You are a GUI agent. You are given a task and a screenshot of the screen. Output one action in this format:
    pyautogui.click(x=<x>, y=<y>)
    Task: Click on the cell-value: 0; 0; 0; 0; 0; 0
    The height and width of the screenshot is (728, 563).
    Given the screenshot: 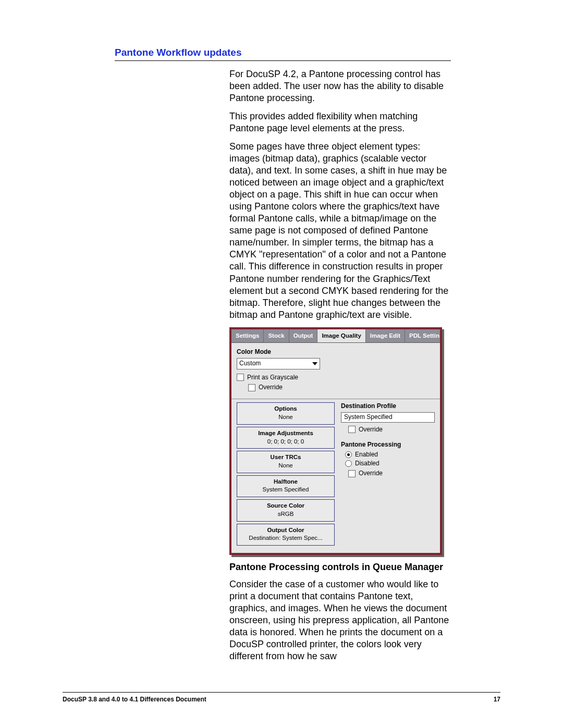 What is the action you would take?
    pyautogui.click(x=286, y=442)
    